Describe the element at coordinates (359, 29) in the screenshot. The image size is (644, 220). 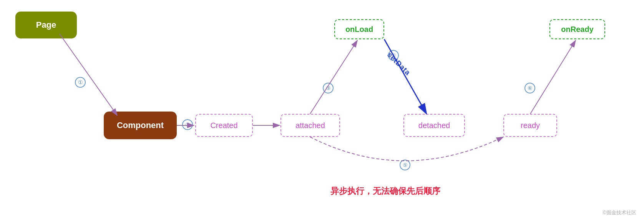
I see `onload-label: onLoad` at that location.